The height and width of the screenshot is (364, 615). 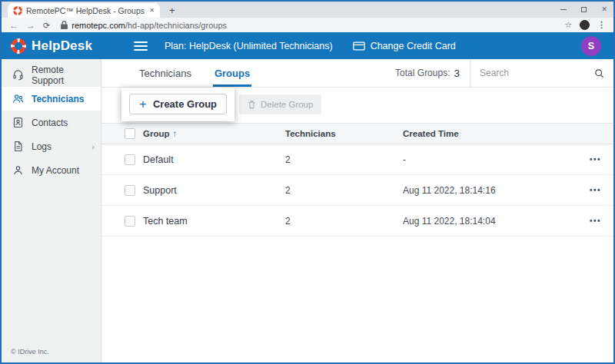 What do you see at coordinates (534, 73) in the screenshot?
I see `search-input` at bounding box center [534, 73].